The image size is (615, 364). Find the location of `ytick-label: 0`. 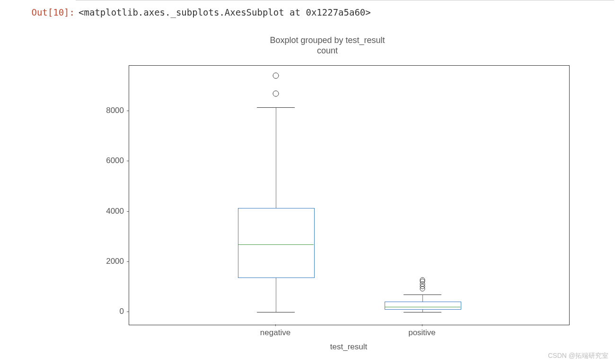

ytick-label: 0 is located at coordinates (100, 312).